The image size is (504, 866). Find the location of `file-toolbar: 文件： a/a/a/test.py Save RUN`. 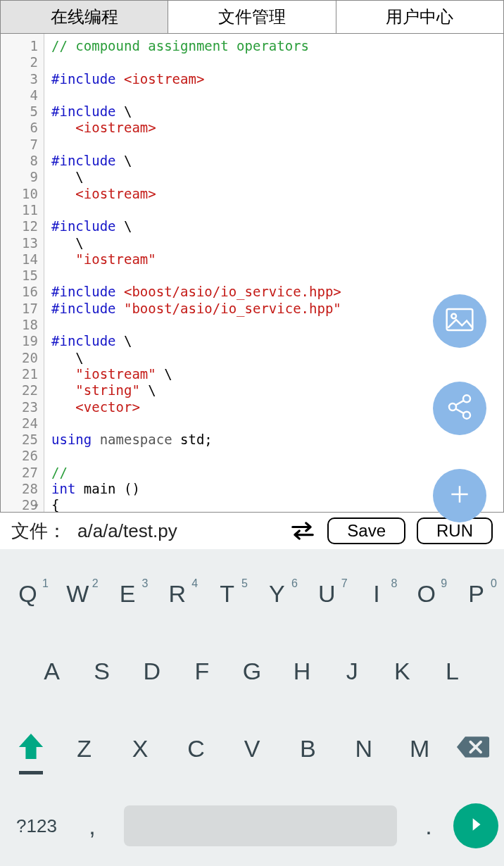

file-toolbar: 文件： a/a/a/test.py Save RUN is located at coordinates (252, 531).